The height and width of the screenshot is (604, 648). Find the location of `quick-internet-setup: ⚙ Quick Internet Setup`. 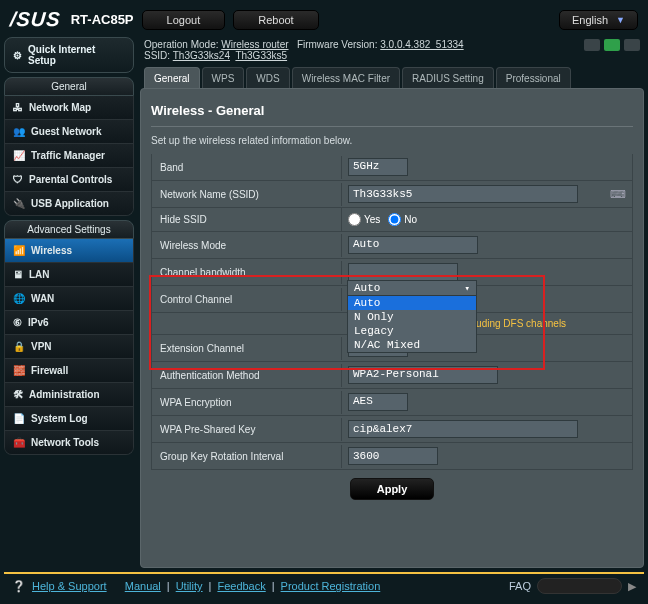

quick-internet-setup: ⚙ Quick Internet Setup is located at coordinates (69, 55).